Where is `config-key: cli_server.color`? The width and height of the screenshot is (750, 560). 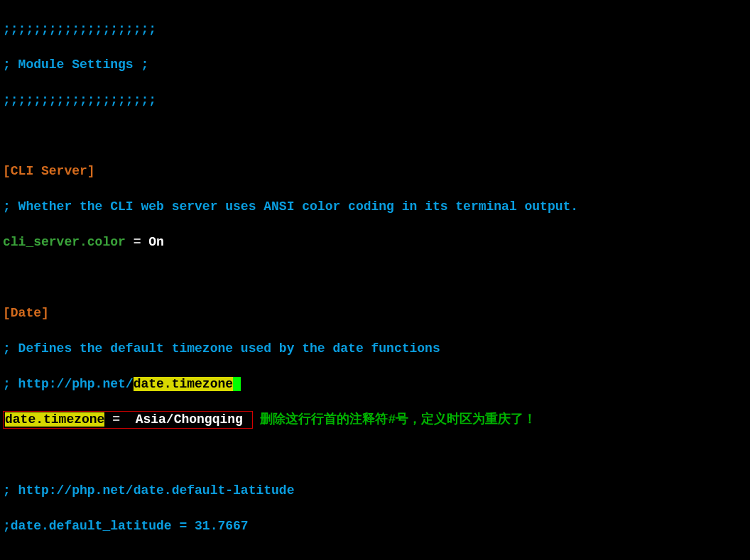
config-key: cli_server.color is located at coordinates (64, 242).